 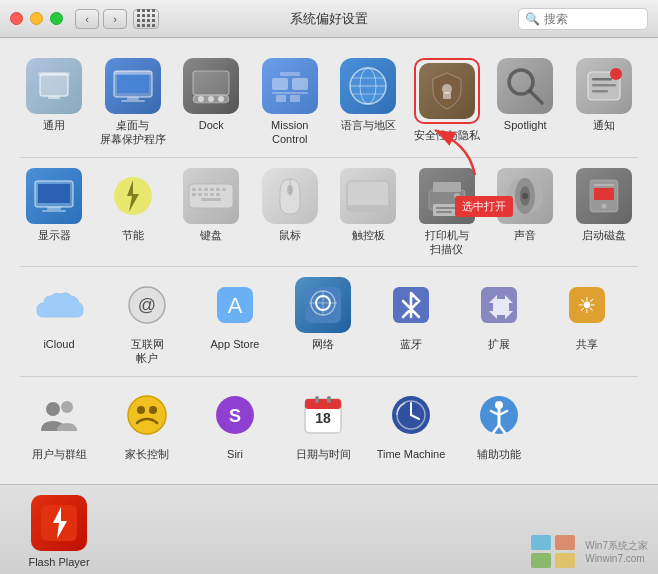 I want to click on general-svg, so click(x=54, y=86).